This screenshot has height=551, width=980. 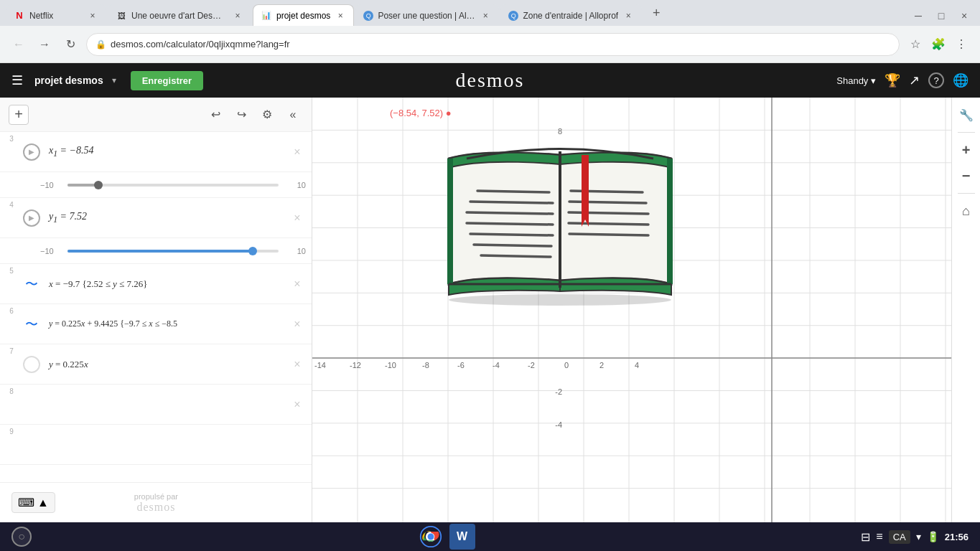 I want to click on collapse-button: «, so click(x=293, y=115).